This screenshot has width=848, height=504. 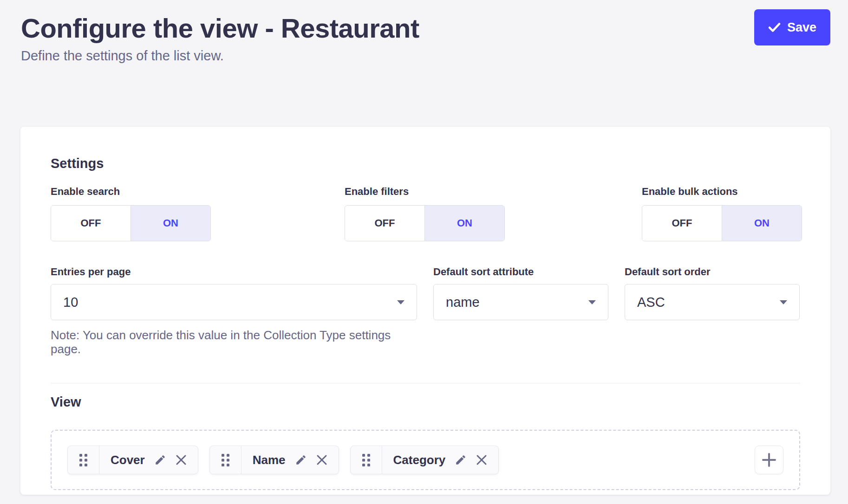 I want to click on entries-per-page-field: Entries per page 10 Note: You can overri…, so click(x=234, y=311).